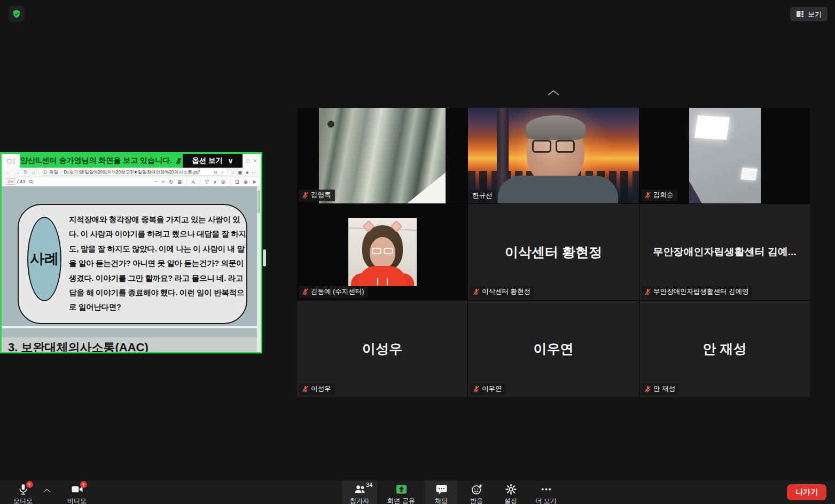 This screenshot has width=835, height=504. What do you see at coordinates (665, 389) in the screenshot?
I see `participant-name: 안 재성` at bounding box center [665, 389].